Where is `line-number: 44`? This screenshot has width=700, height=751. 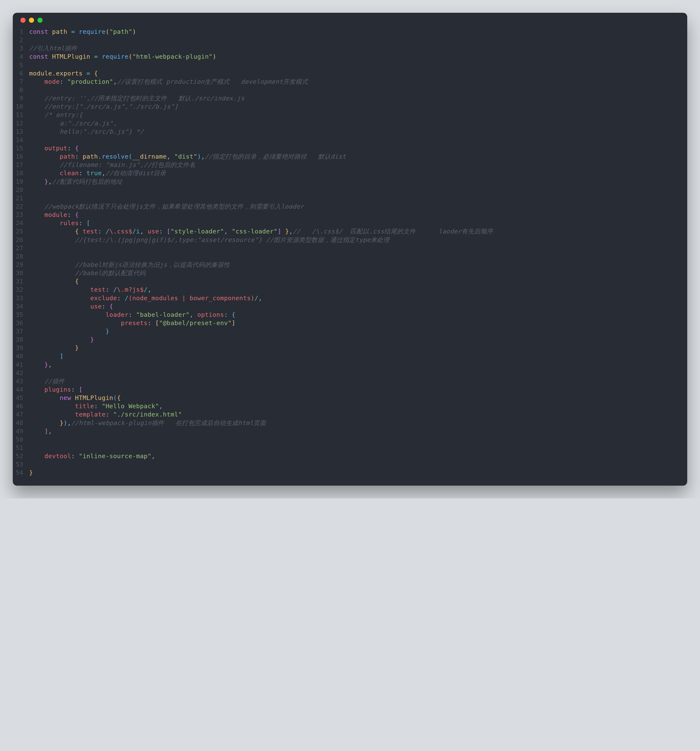 line-number: 44 is located at coordinates (20, 389).